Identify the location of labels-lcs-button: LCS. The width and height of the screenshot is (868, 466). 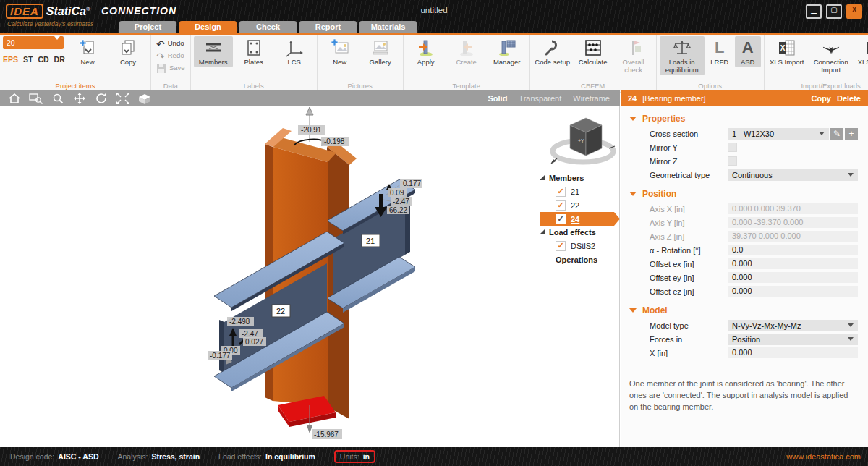
(294, 52).